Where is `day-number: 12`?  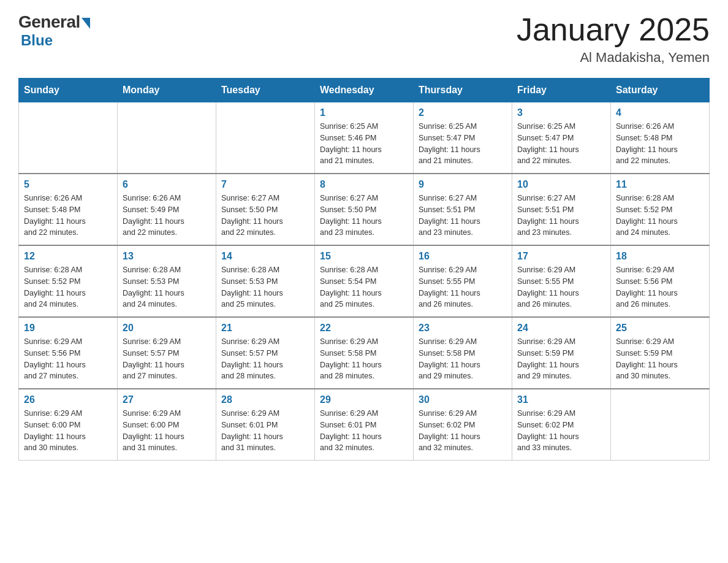 day-number: 12 is located at coordinates (68, 256).